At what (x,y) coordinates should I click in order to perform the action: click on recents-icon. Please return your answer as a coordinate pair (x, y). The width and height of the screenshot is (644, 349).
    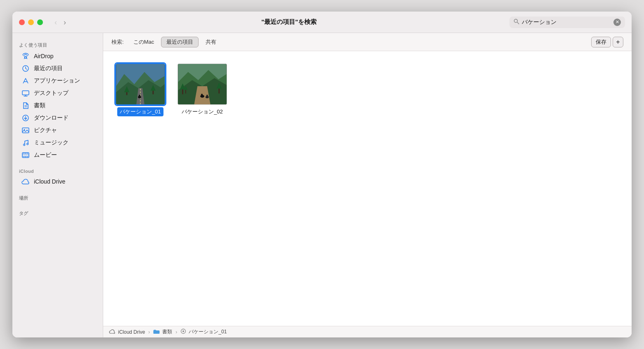
    Looking at the image, I should click on (26, 68).